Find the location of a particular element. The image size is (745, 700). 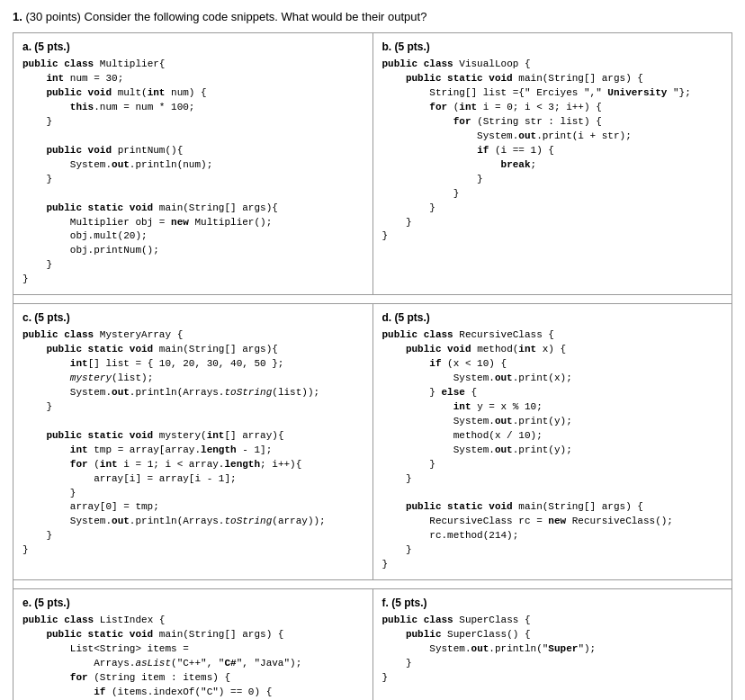

cell-e-header: e. (5 pts.) is located at coordinates (193, 603).